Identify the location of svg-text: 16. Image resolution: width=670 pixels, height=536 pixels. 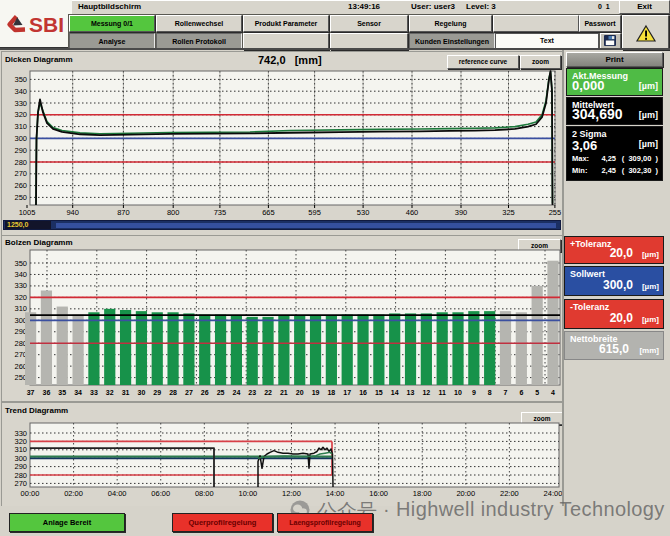
(363, 392).